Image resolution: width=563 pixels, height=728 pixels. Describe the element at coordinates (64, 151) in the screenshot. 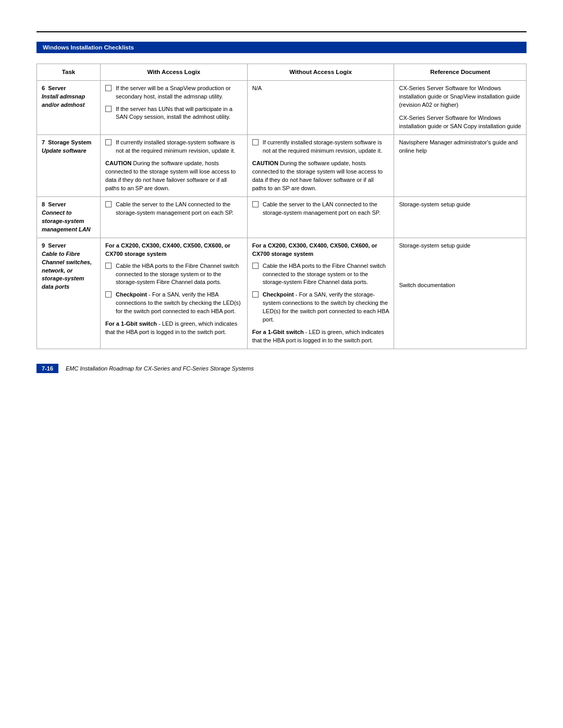

I see `task-subtitle-7: Update software` at that location.